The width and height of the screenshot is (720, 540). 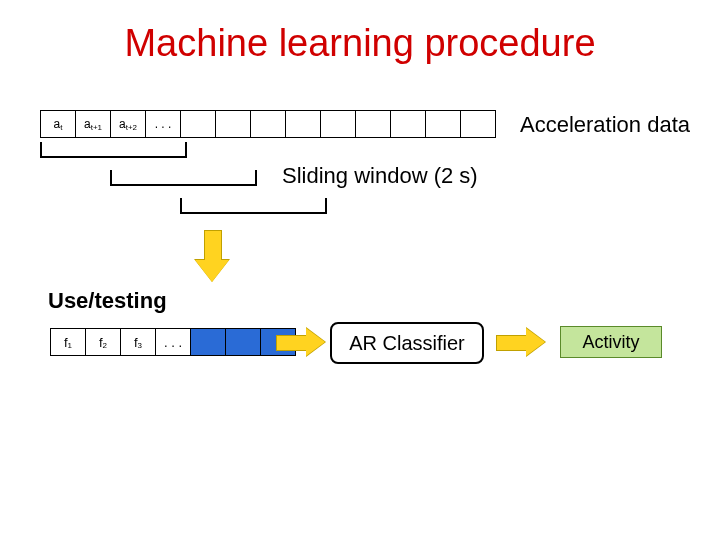 What do you see at coordinates (138, 342) in the screenshot?
I see `feature-cell: f3` at bounding box center [138, 342].